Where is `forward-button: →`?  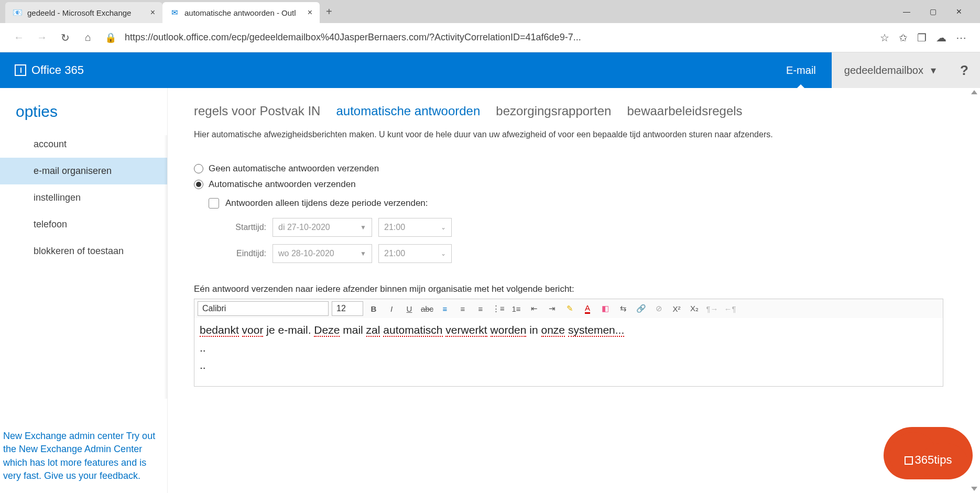 forward-button: → is located at coordinates (42, 38).